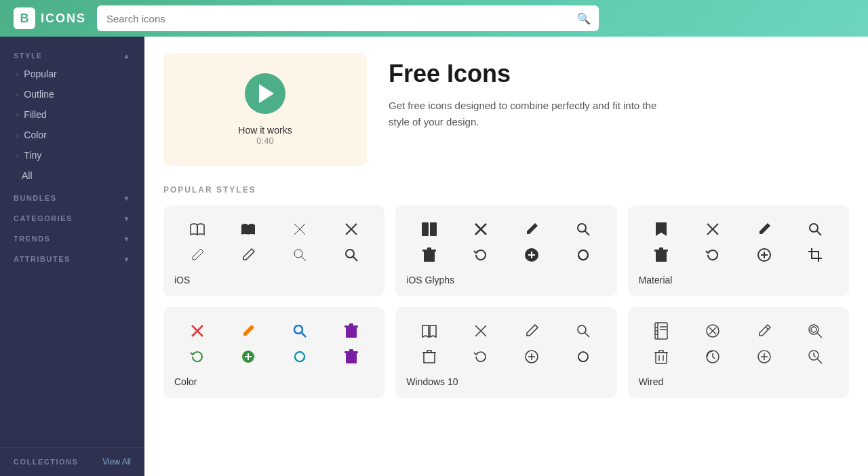 The width and height of the screenshot is (868, 476). I want to click on sidebar-bundles-section: BUNDLES ▼, so click(72, 196).